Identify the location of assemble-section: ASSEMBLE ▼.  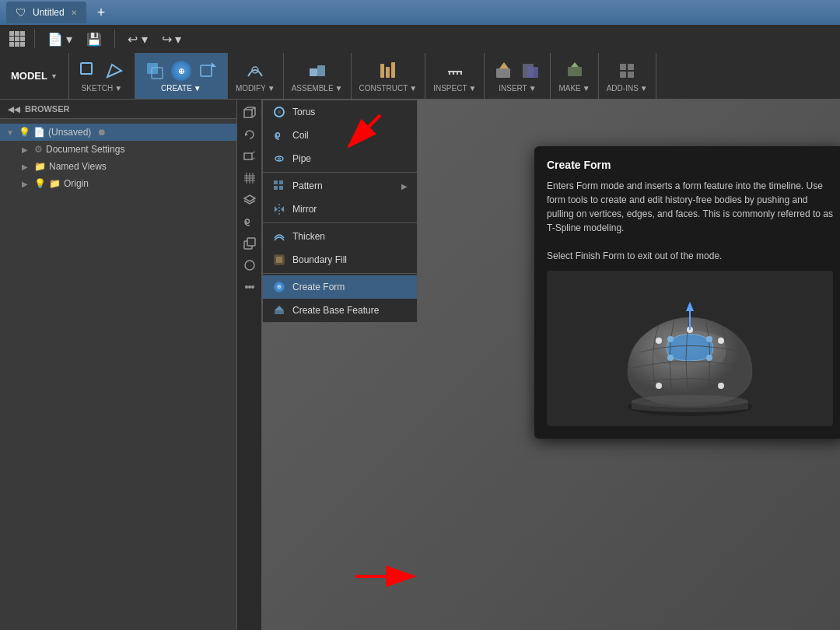
(317, 76).